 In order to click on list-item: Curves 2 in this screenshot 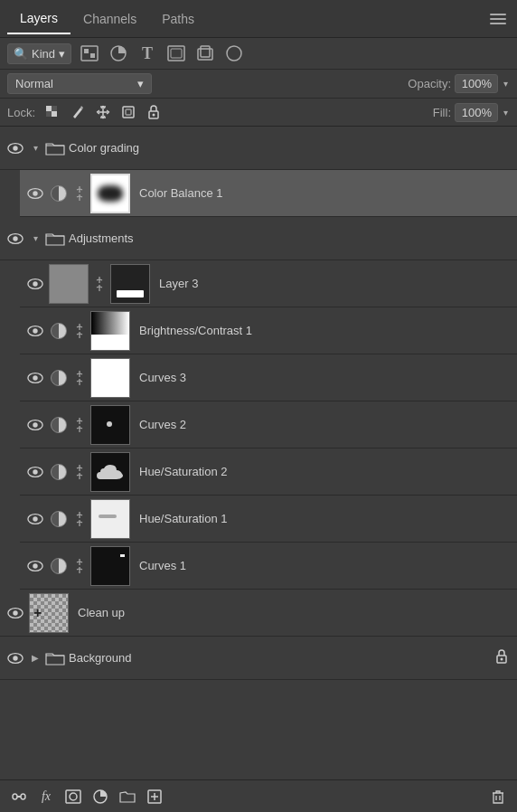, I will do `click(268, 425)`.